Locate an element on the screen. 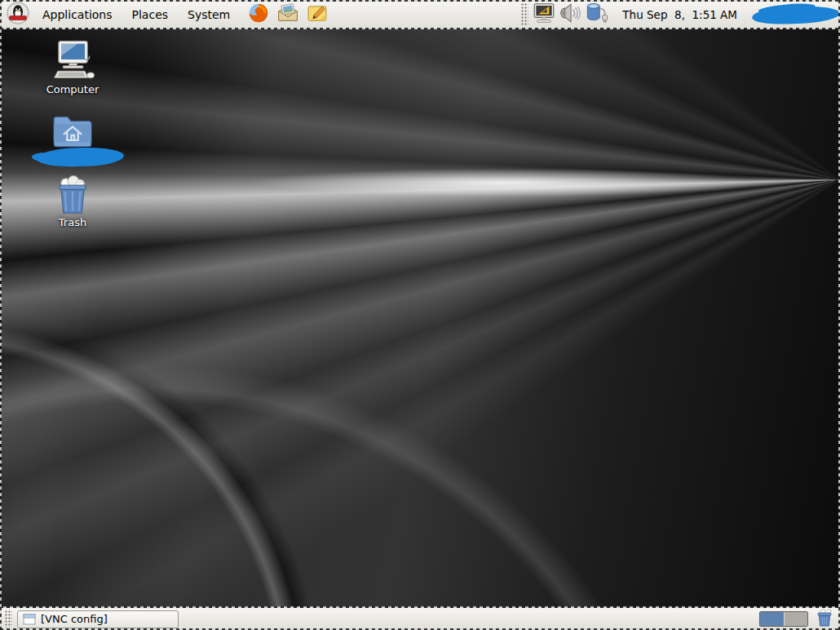 This screenshot has width=840, height=630. window-list-button-vnc-config: [VNC config] is located at coordinates (98, 619).